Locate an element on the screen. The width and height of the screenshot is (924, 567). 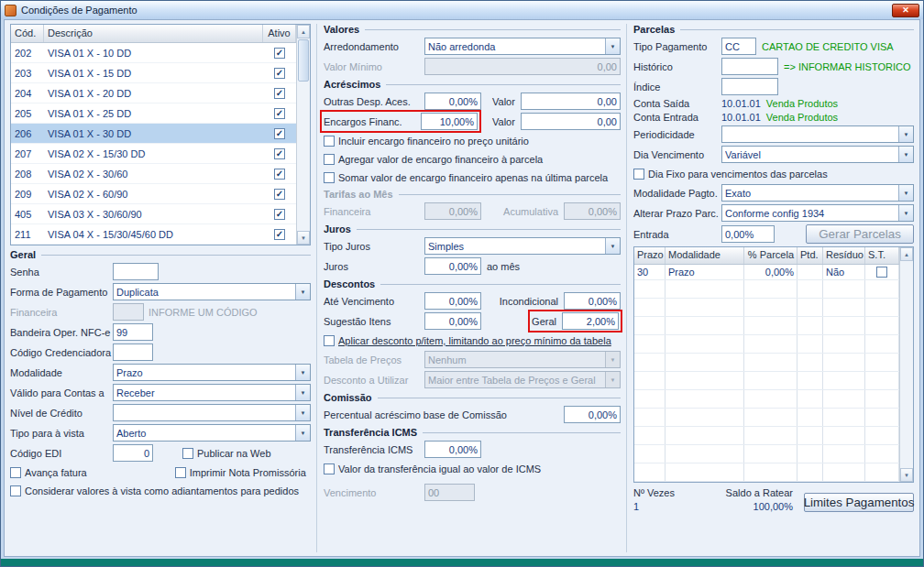
valor-transferencia-checkbox is located at coordinates (329, 469).